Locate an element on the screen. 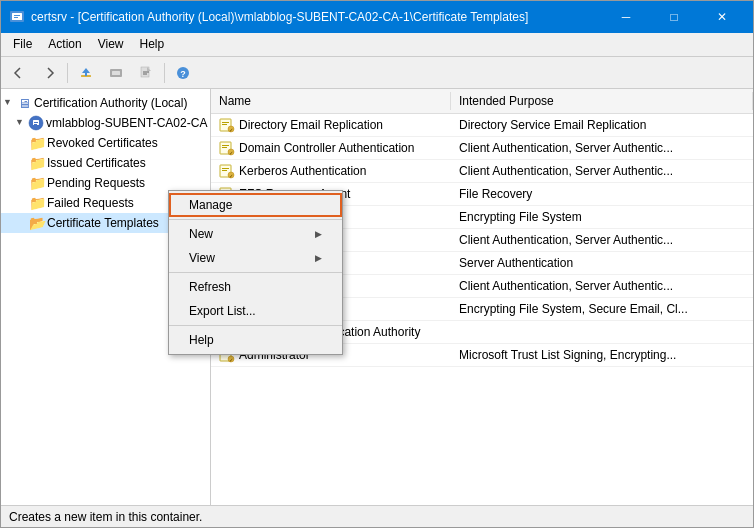 Image resolution: width=754 pixels, height=528 pixels. cert-icon-2: ✓ is located at coordinates (227, 171).